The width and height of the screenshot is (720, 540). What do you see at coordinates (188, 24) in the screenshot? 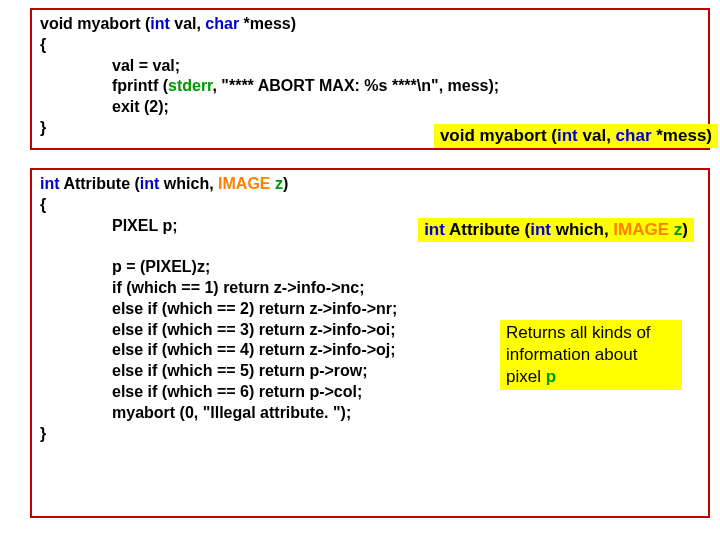
I see `sig-text: val,` at bounding box center [188, 24].